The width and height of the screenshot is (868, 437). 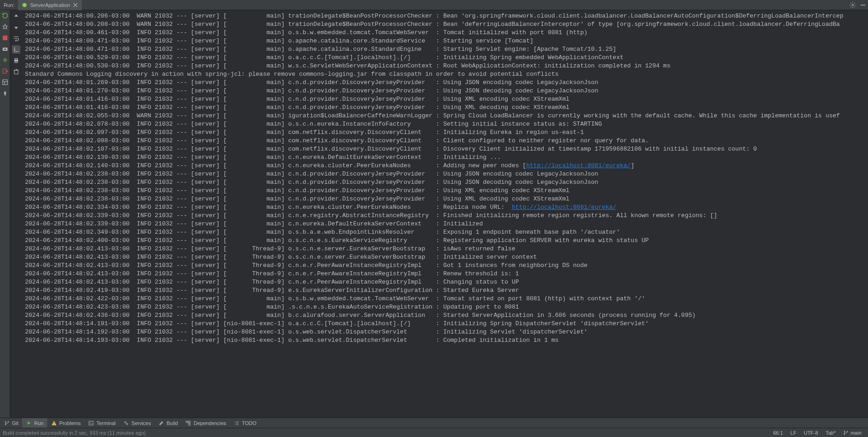 I want to click on up-icon, so click(x=16, y=16).